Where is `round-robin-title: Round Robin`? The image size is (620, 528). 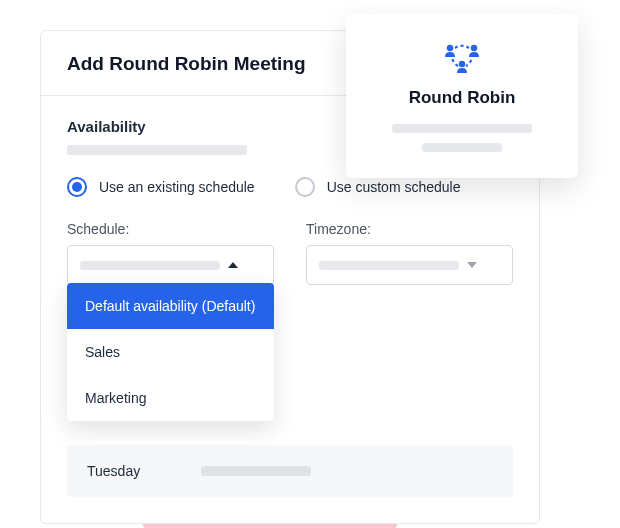 round-robin-title: Round Robin is located at coordinates (462, 98).